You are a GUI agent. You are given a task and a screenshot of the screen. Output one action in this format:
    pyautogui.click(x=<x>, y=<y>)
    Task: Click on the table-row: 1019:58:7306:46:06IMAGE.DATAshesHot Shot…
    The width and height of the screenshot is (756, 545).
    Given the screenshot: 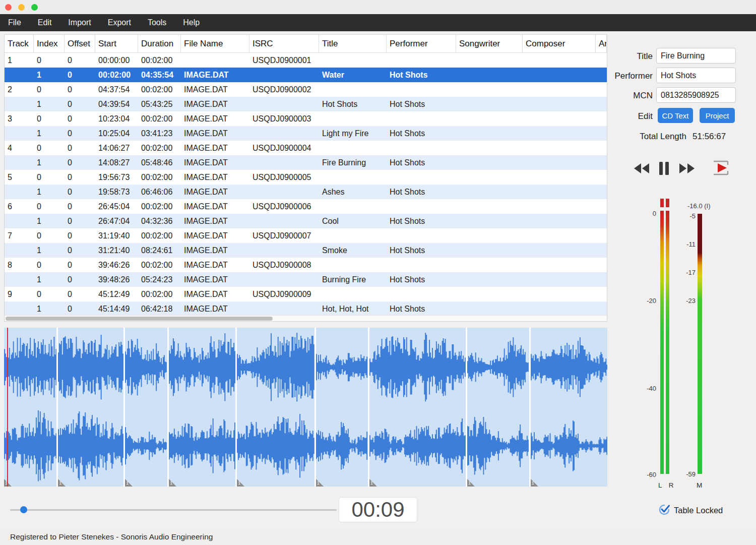 What is the action you would take?
    pyautogui.click(x=305, y=192)
    